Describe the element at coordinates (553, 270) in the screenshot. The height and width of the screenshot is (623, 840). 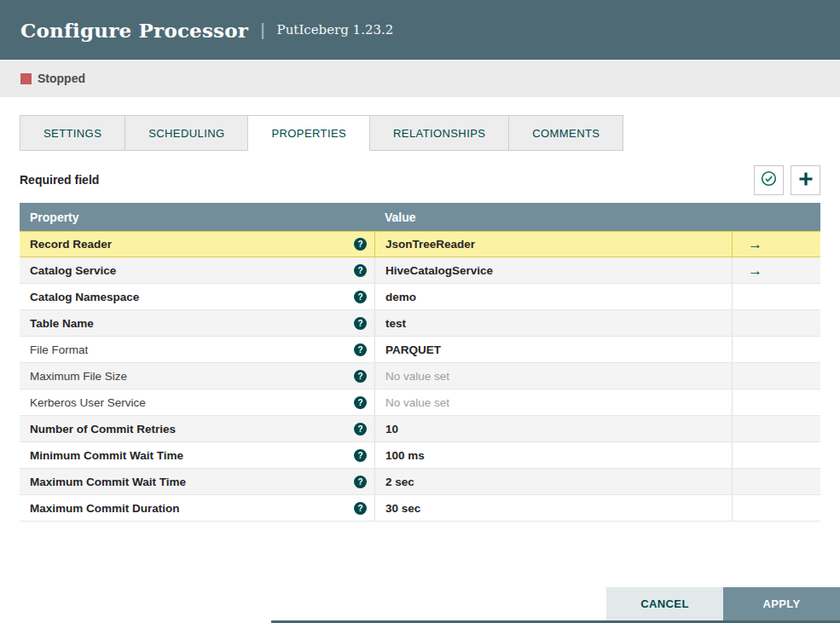
I see `value-cell: HiveCatalogService` at that location.